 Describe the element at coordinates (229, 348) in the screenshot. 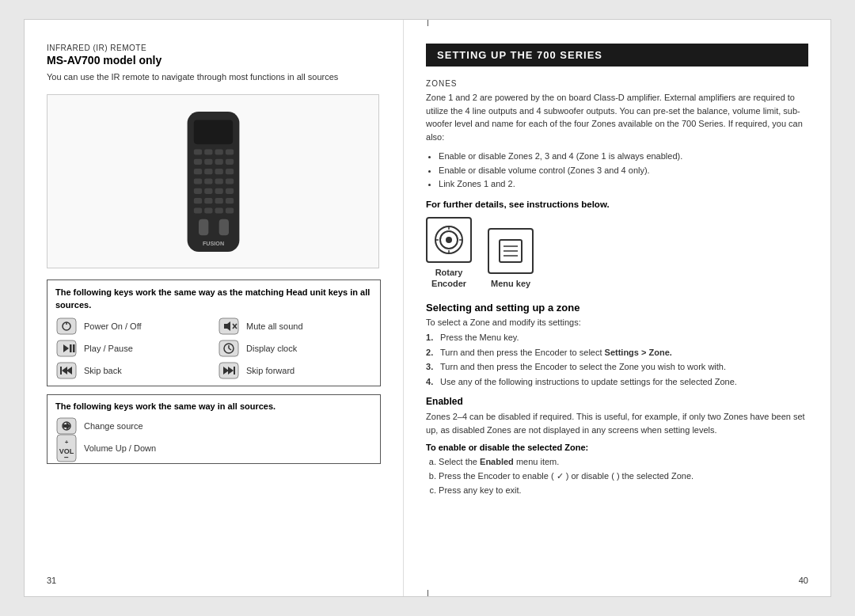

I see `clock-icon` at that location.